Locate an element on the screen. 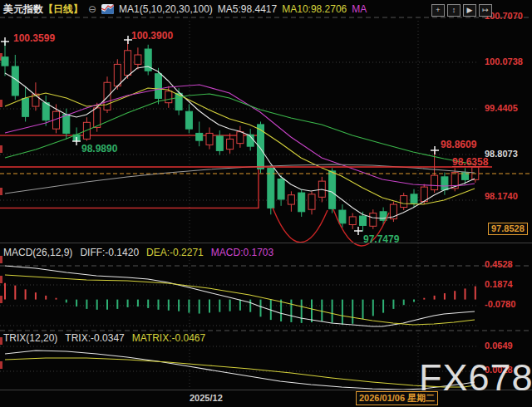  price-annotation: 100.3900 is located at coordinates (152, 36).